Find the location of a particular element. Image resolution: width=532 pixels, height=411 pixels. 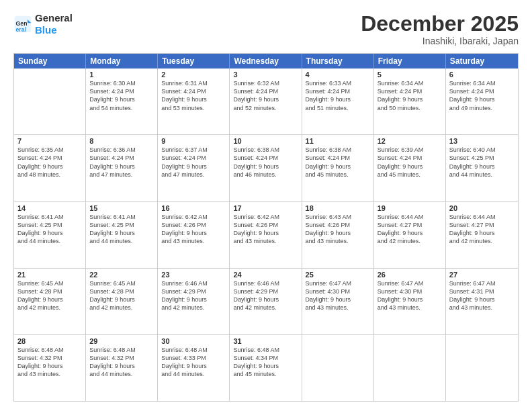

cell-date: 2 is located at coordinates (193, 75).